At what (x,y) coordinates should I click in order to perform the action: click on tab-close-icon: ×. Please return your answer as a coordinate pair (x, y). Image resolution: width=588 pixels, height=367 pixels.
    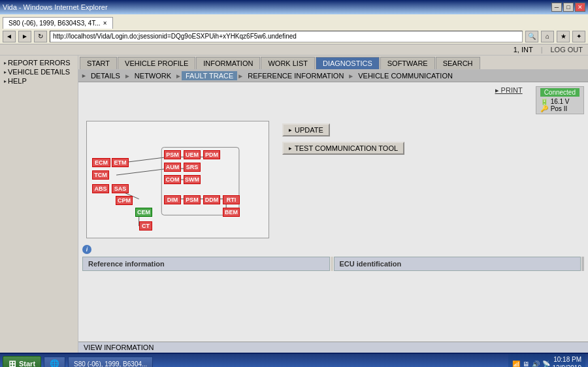
    Looking at the image, I should click on (105, 24).